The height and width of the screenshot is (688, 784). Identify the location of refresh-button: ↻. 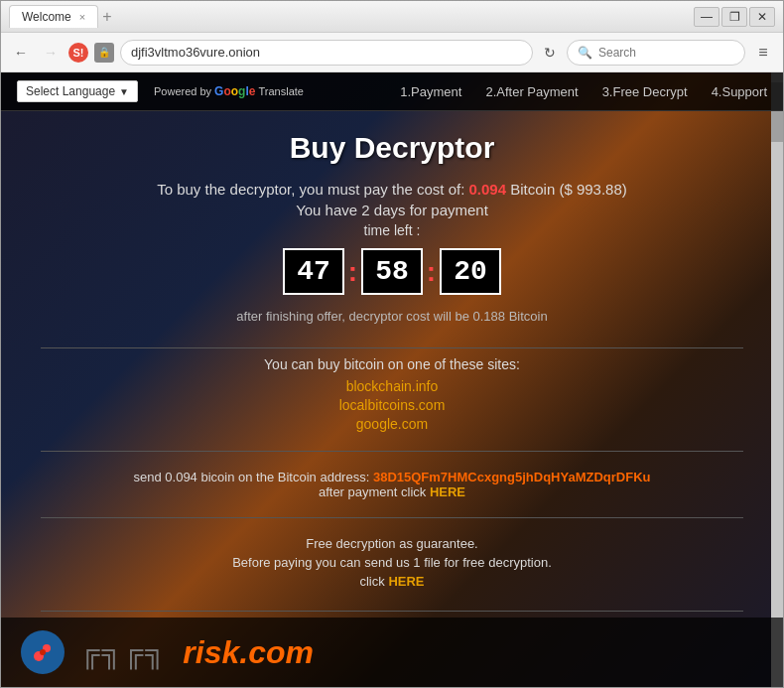
(550, 53).